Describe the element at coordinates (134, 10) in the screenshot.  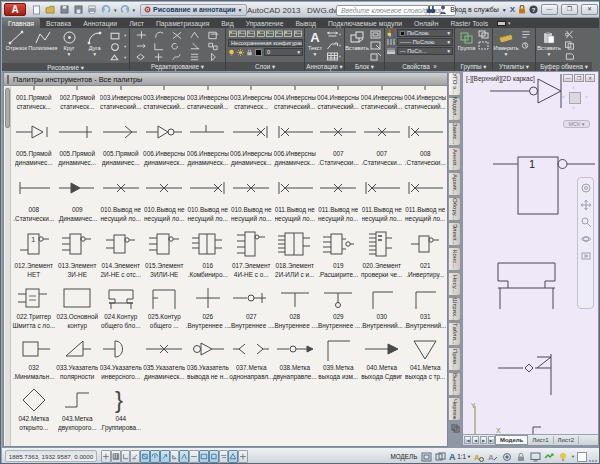
I see `redo-icon-caret: ▾` at that location.